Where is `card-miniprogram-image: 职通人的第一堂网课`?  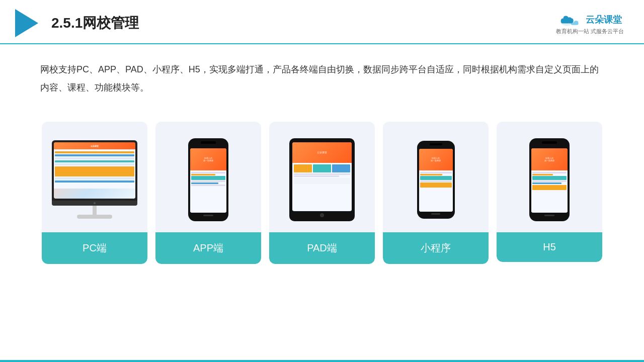 card-miniprogram-image: 职通人的第一堂网课 is located at coordinates (436, 177).